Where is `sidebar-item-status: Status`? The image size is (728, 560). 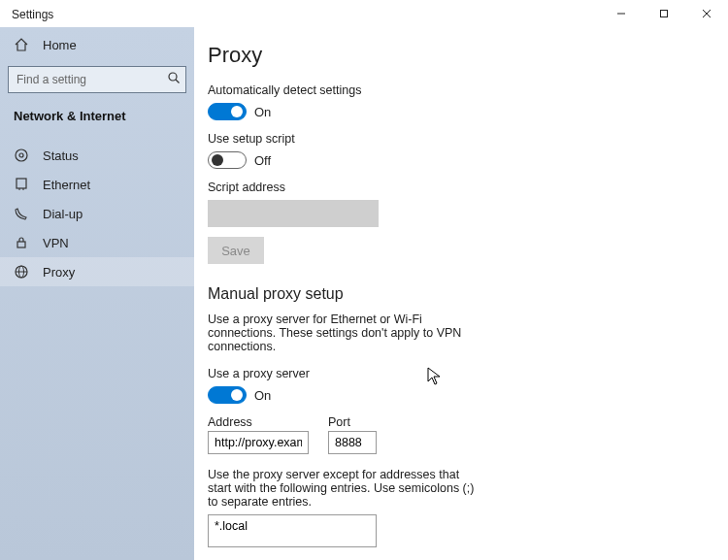 sidebar-item-status: Status is located at coordinates (97, 155).